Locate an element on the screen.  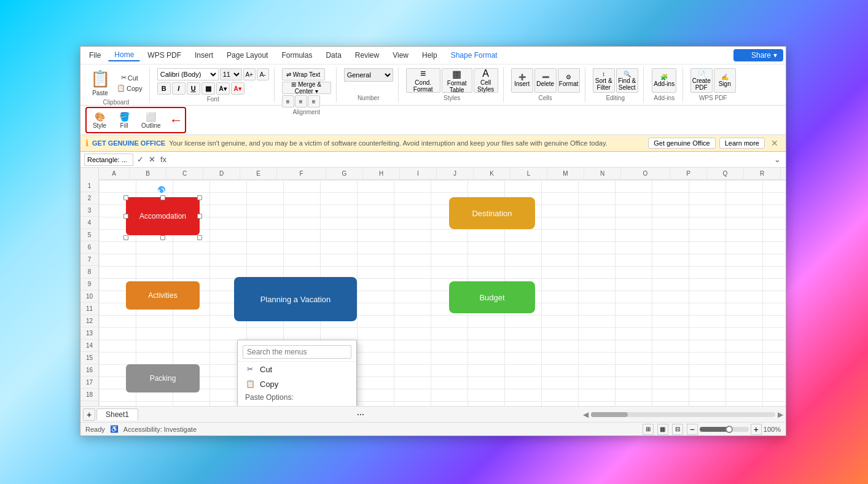
zoom-in-button: + is located at coordinates (756, 429).